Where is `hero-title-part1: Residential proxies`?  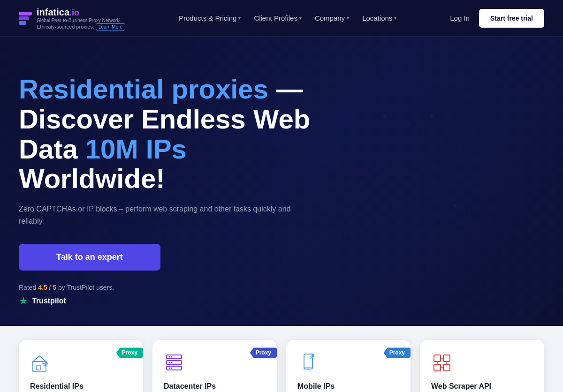
hero-title-part1: Residential proxies is located at coordinates (144, 89).